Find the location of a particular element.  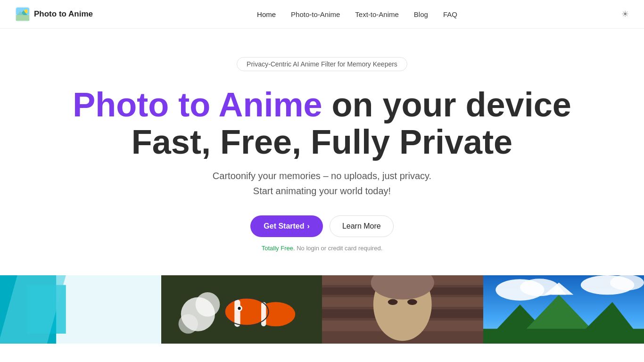

hero-title-line2: Fast, Free, Fully Private is located at coordinates (322, 142).